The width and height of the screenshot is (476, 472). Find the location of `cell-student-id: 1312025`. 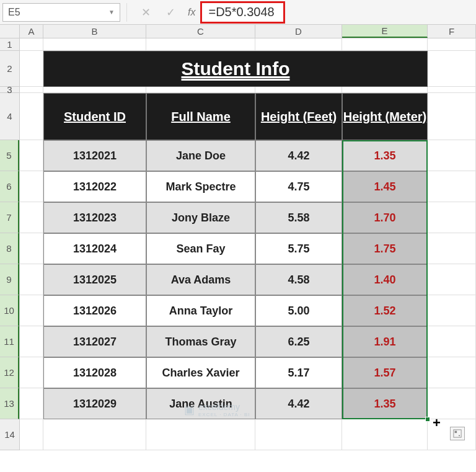

cell-student-id: 1312025 is located at coordinates (95, 280).